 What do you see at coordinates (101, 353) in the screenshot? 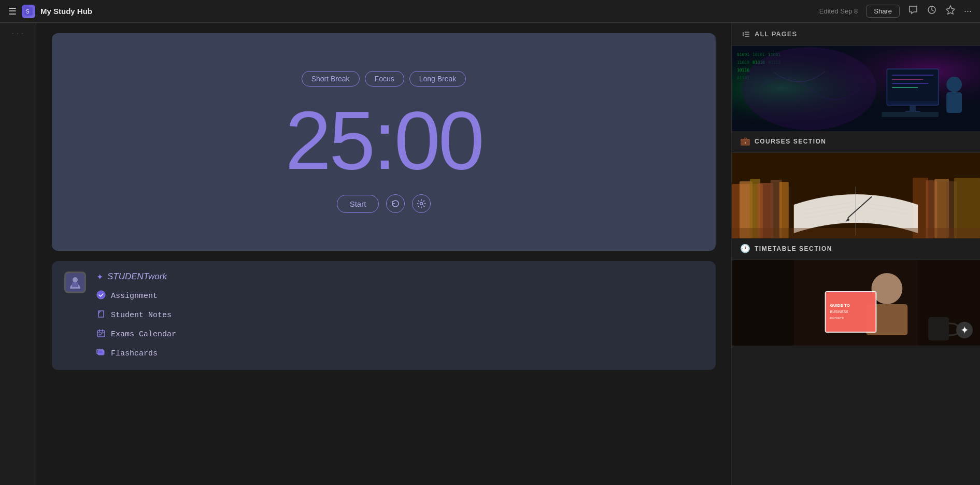
I see `flashcards-icon` at bounding box center [101, 353].